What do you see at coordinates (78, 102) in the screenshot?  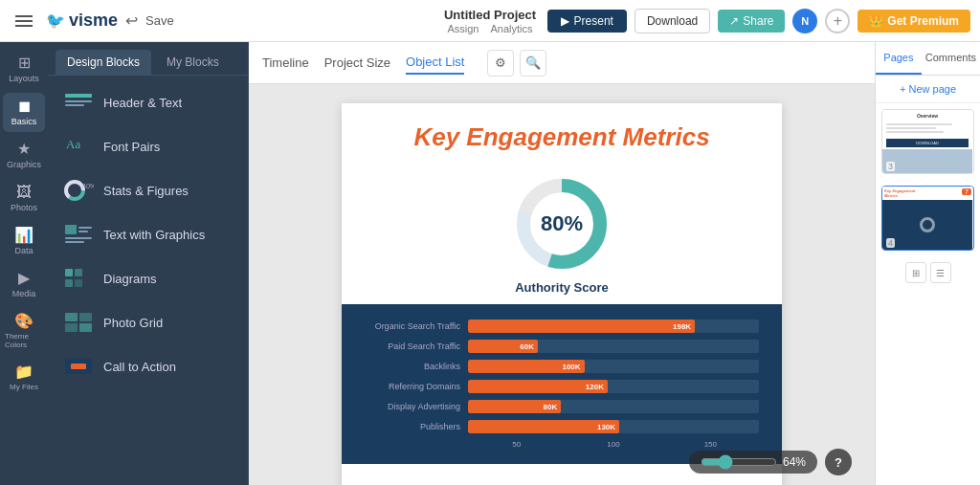 I see `header-text-icon` at bounding box center [78, 102].